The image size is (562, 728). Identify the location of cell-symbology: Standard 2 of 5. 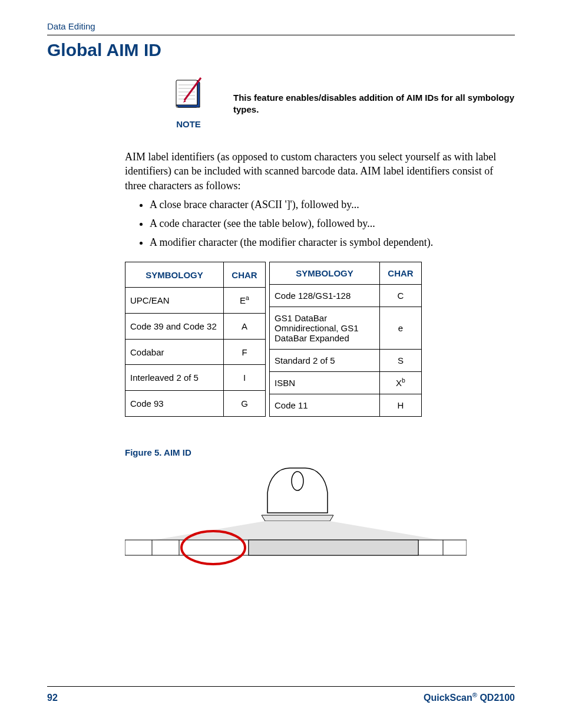
(325, 360).